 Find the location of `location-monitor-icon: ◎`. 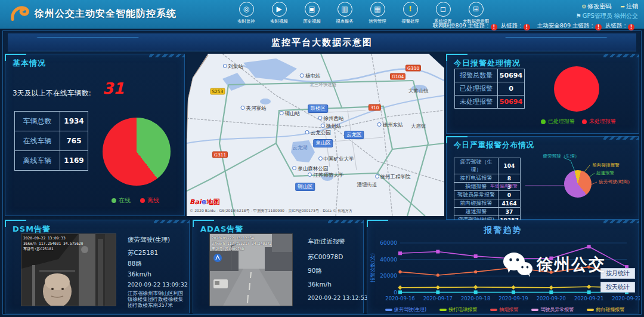

location-monitor-icon: ◎ is located at coordinates (247, 10).